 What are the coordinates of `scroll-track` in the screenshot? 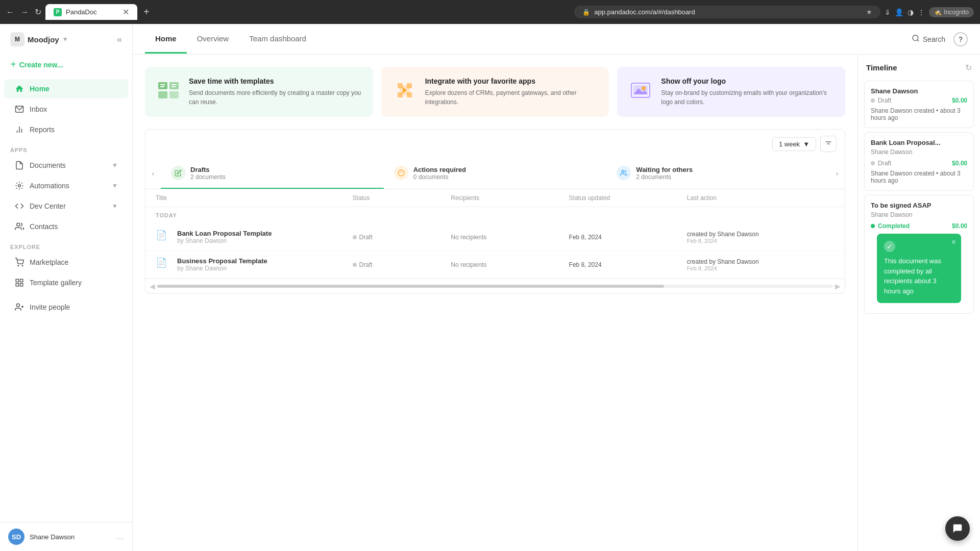 It's located at (495, 286).